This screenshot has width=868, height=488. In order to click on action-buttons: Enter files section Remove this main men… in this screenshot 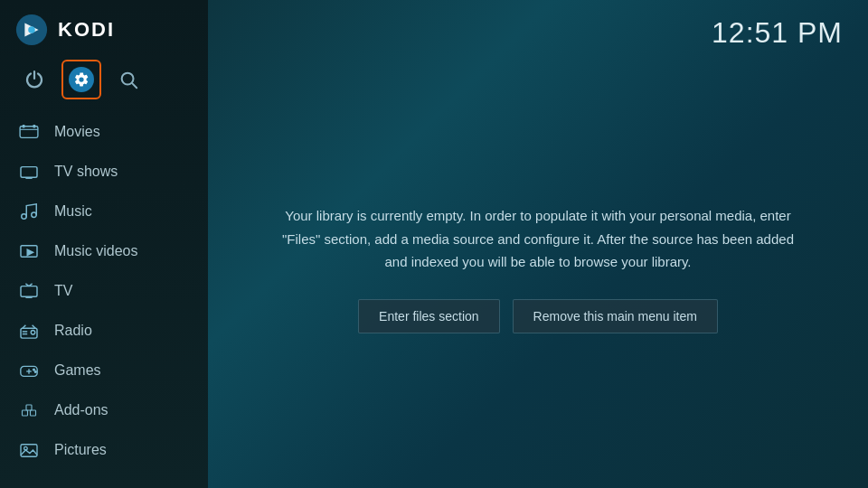, I will do `click(538, 316)`.